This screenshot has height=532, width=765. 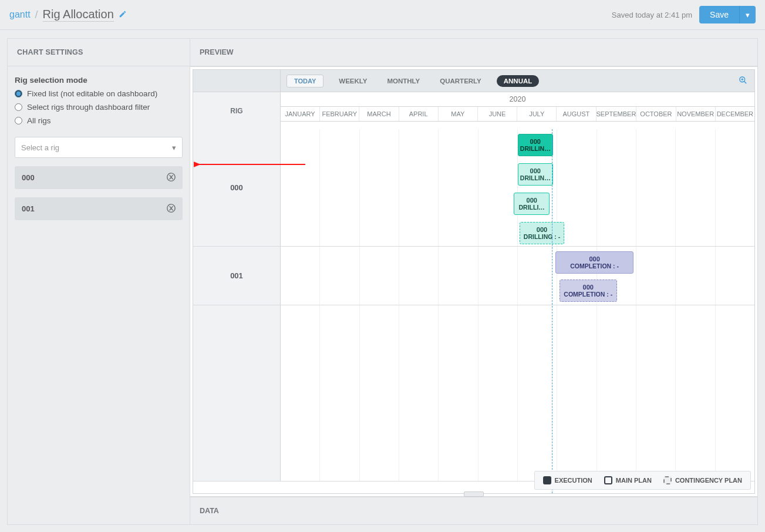 What do you see at coordinates (748, 15) in the screenshot?
I see `caret-down-icon: ▾` at bounding box center [748, 15].